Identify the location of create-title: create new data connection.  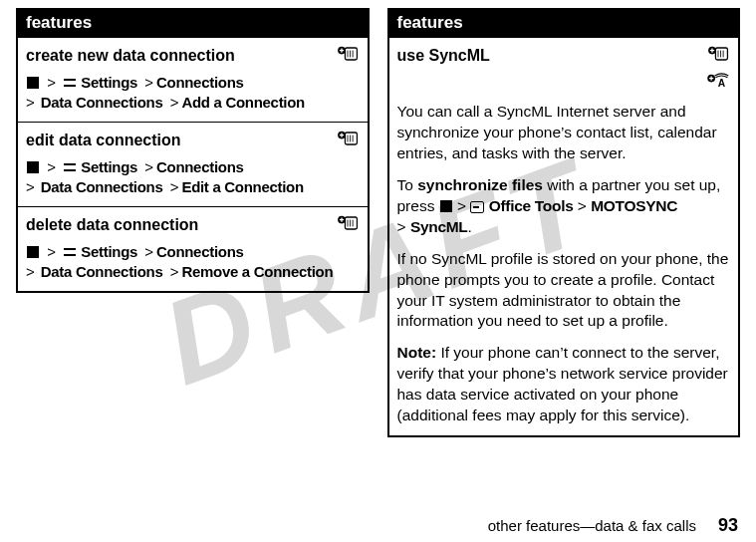
(130, 56).